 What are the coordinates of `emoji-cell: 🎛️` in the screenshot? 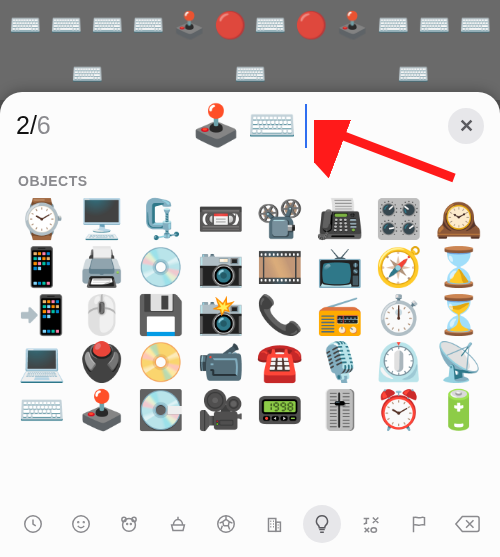 It's located at (399, 220).